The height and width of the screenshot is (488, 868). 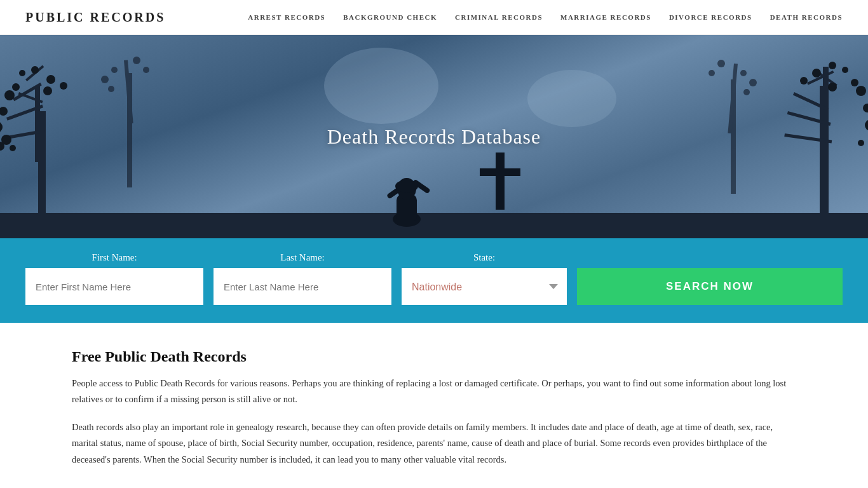 What do you see at coordinates (710, 17) in the screenshot?
I see `nav-divorce-records: DIVORCE RECORDS` at bounding box center [710, 17].